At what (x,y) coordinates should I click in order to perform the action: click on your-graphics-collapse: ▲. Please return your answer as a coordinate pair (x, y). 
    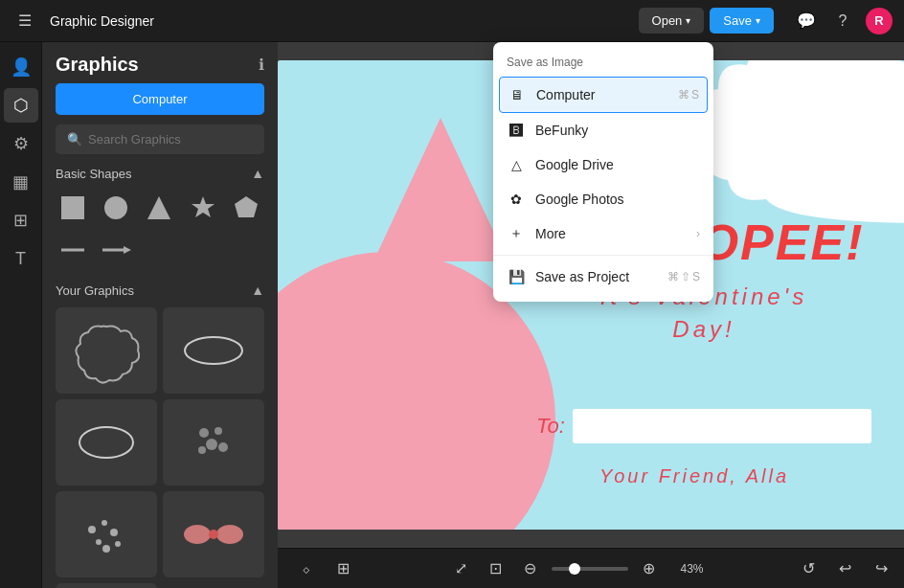
    Looking at the image, I should click on (258, 290).